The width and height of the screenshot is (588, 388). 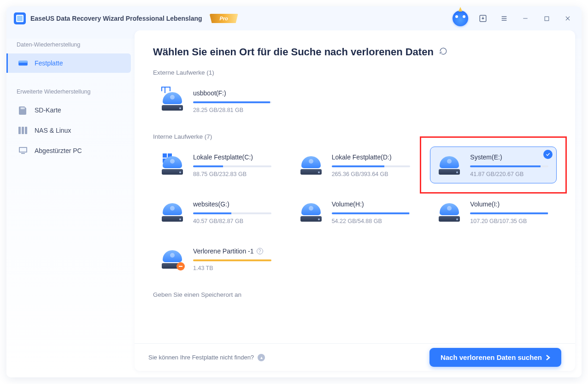 I want to click on chevron-up-icon: ▴, so click(x=261, y=358).